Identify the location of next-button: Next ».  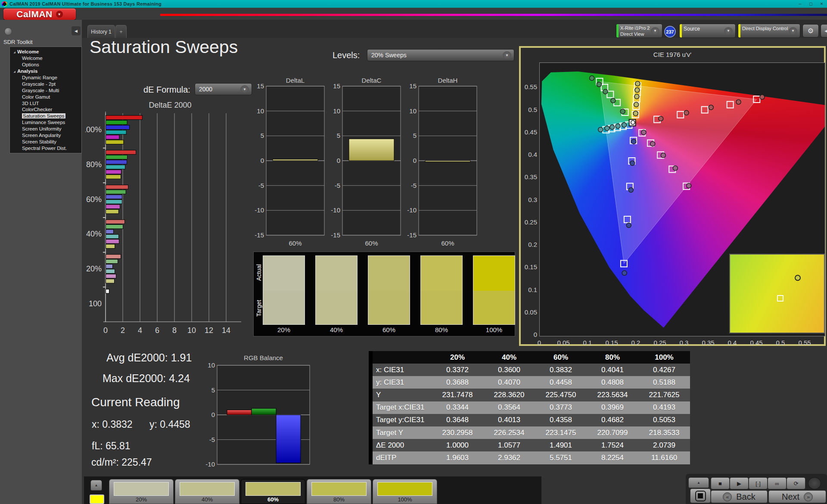
(797, 497).